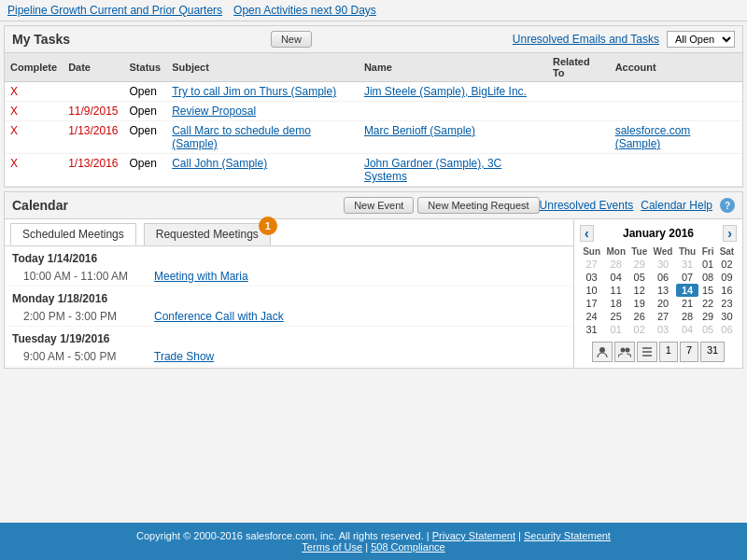 This screenshot has height=560, width=747. I want to click on mini-calendar-header: ‹ January 2016 ›, so click(658, 233).